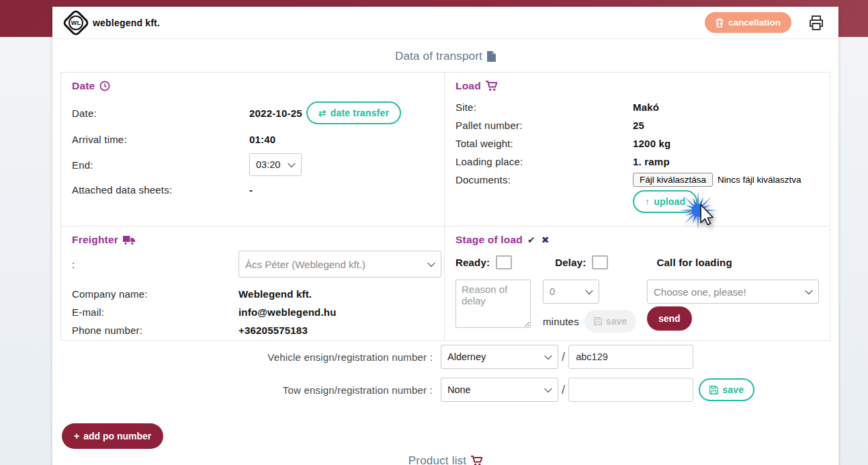 This screenshot has width=868, height=465. I want to click on stage-save-label: save, so click(617, 321).